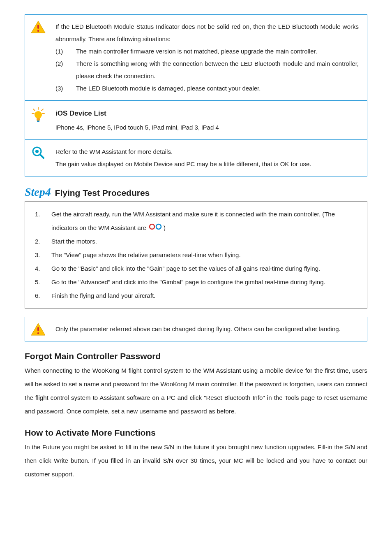 This screenshot has height=557, width=392. Describe the element at coordinates (207, 70) in the screenshot. I see `situation-list: (1) The main controller firmware version…` at that location.